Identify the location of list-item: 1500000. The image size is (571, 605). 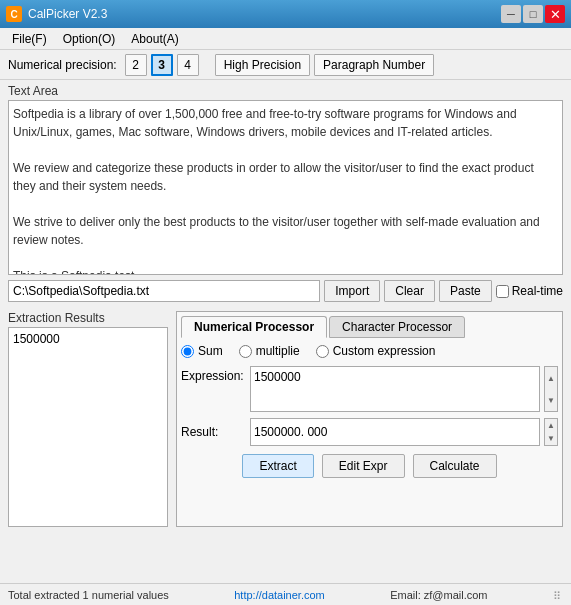
(88, 339).